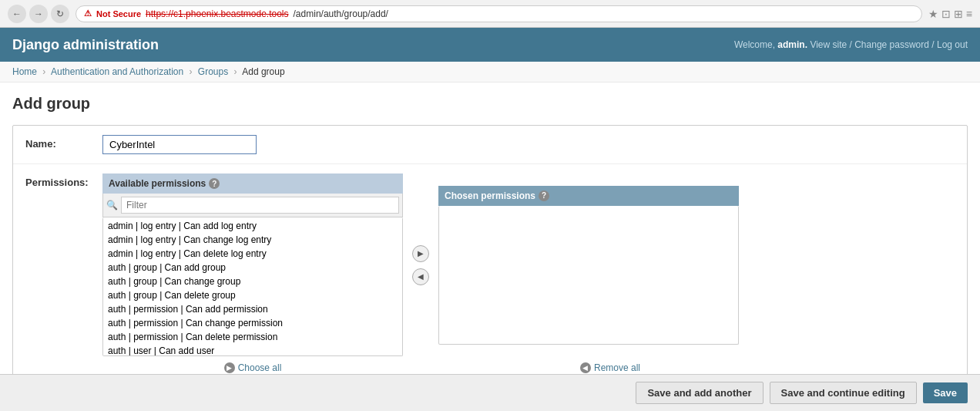  What do you see at coordinates (253, 268) in the screenshot?
I see `perm-option: auth | group | Can add group` at bounding box center [253, 268].